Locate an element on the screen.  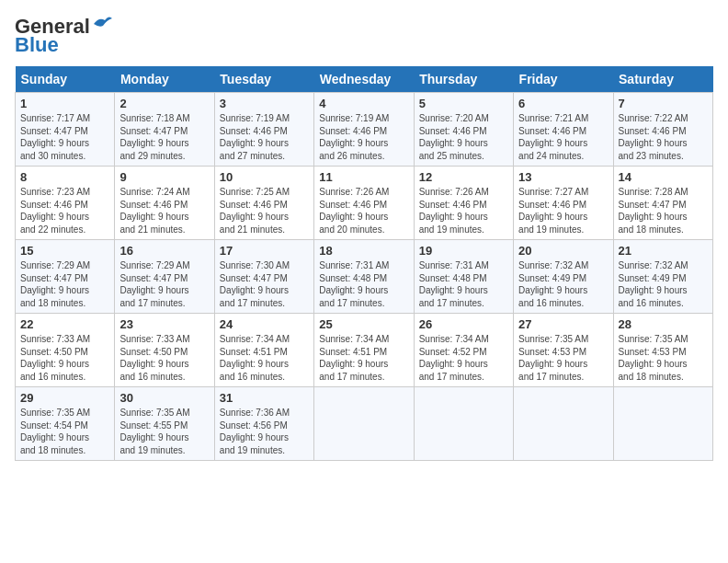
calendar-cell: 13Sunrise: 7:27 AM Sunset: 4:46 PM Dayli… is located at coordinates (563, 203).